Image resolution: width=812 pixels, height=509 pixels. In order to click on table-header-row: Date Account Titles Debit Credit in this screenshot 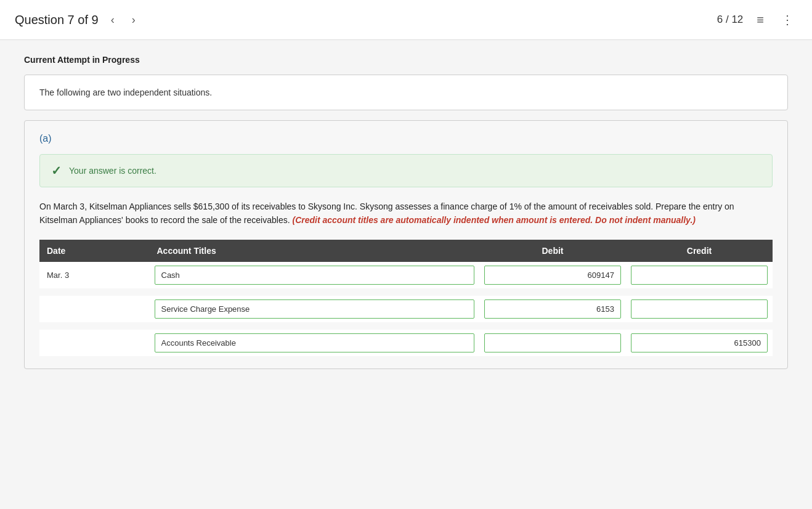, I will do `click(406, 251)`.